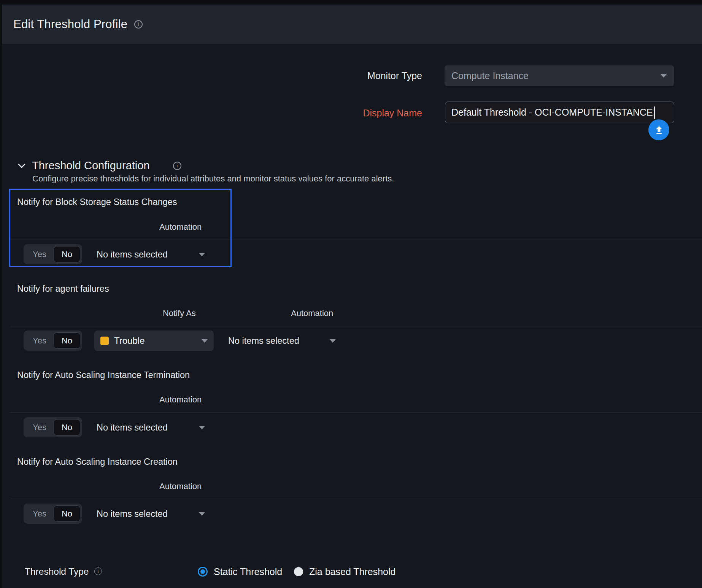  I want to click on radio-label-static-threshold: Static Threshold, so click(248, 572).